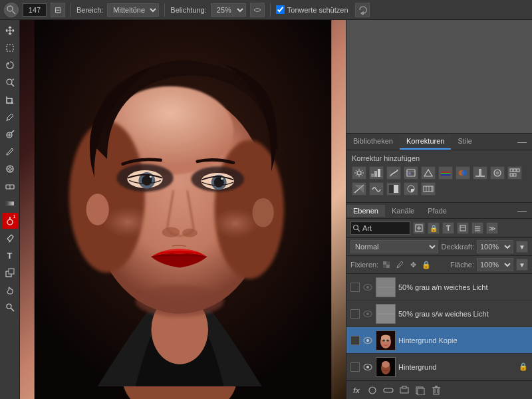 The height and width of the screenshot is (399, 532). What do you see at coordinates (439, 314) in the screenshot?
I see `layer-item-2: 50% grau s/w weiches Licht` at bounding box center [439, 314].